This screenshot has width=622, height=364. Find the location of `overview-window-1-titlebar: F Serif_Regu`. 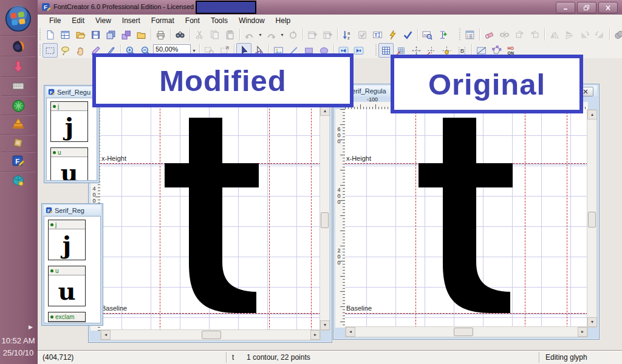

overview-window-1-titlebar: F Serif_Regu is located at coordinates (72, 92).